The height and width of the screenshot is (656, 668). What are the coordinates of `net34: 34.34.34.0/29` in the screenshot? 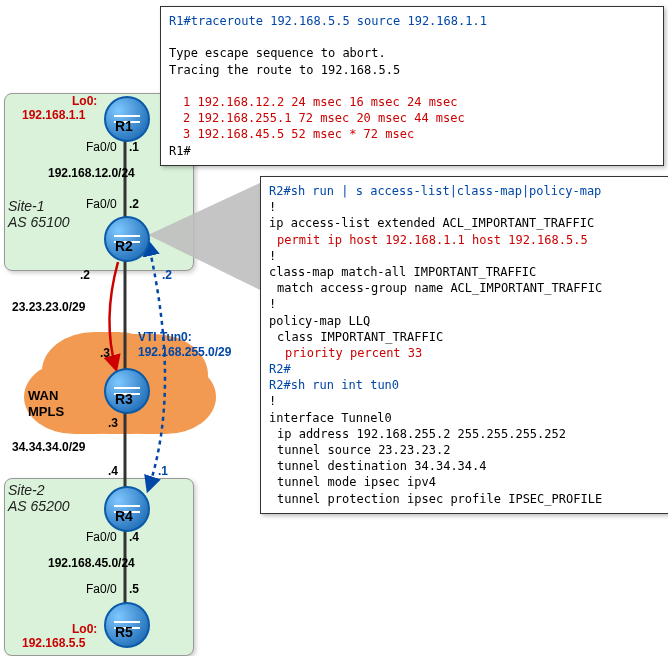 It's located at (48, 447).